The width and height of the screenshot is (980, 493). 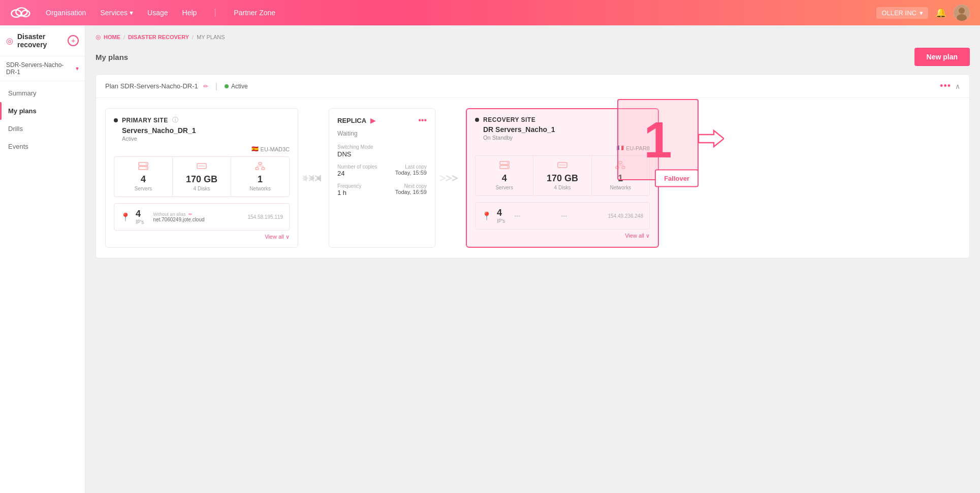 I want to click on arrows-right, so click(x=451, y=178).